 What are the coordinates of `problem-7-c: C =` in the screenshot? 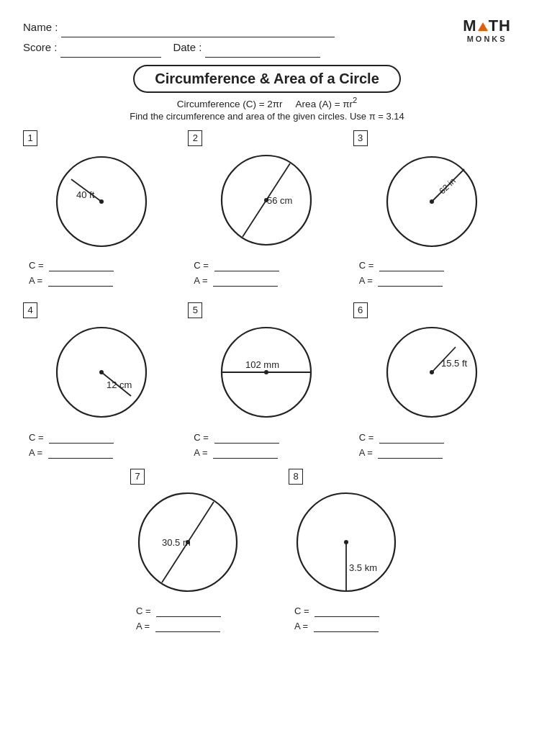 It's located at (178, 611).